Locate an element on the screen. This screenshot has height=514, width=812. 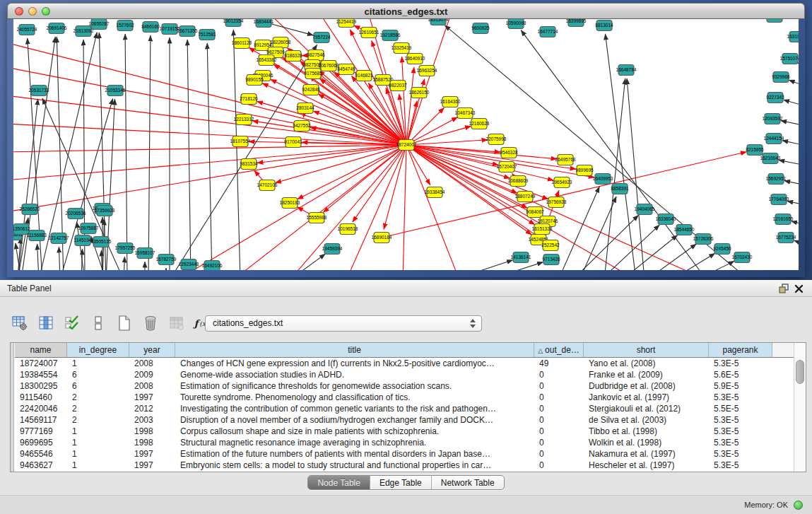
column-visibility-icon is located at coordinates (46, 323).